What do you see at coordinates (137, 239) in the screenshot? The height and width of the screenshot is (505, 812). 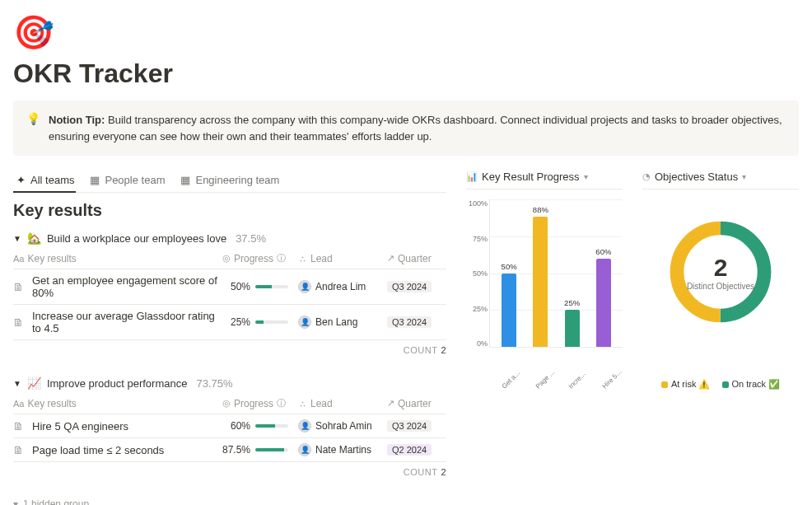 I see `group-name: Build a workplace our employees love` at bounding box center [137, 239].